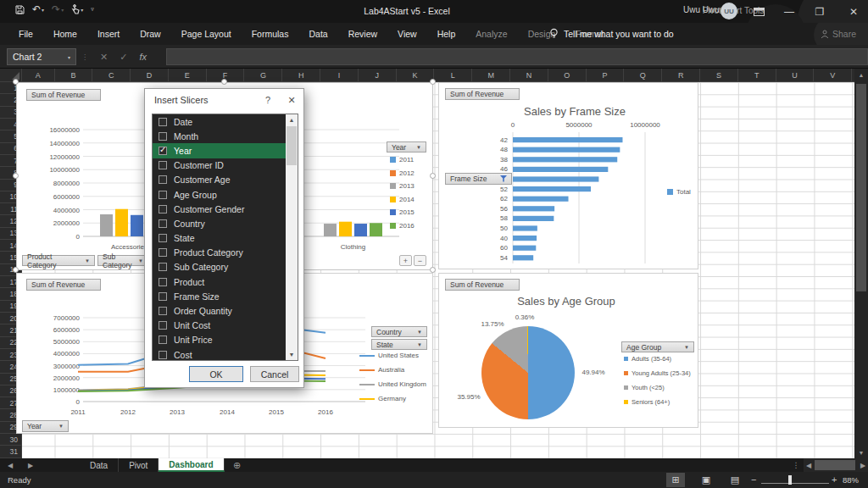 The image size is (868, 488). I want to click on column-header-U: U, so click(795, 75).